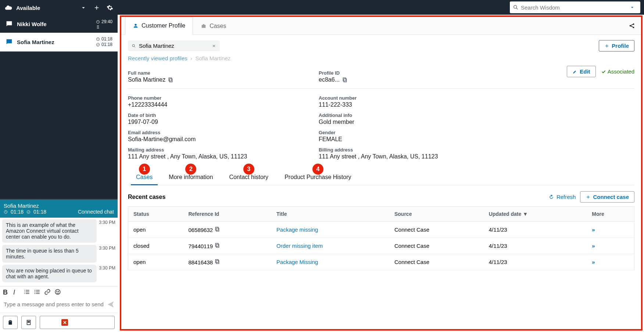 The width and height of the screenshot is (644, 332). I want to click on field-value: ec8a6..., so click(410, 80).